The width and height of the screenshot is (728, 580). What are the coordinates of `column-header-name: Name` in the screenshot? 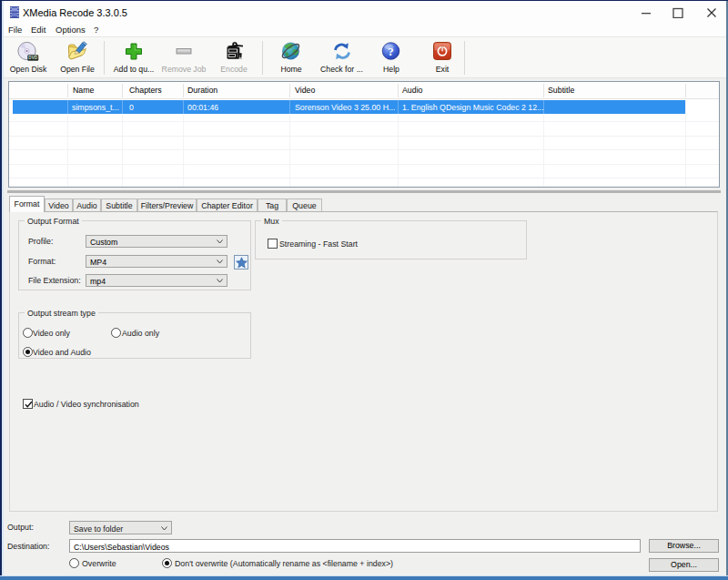 It's located at (84, 91).